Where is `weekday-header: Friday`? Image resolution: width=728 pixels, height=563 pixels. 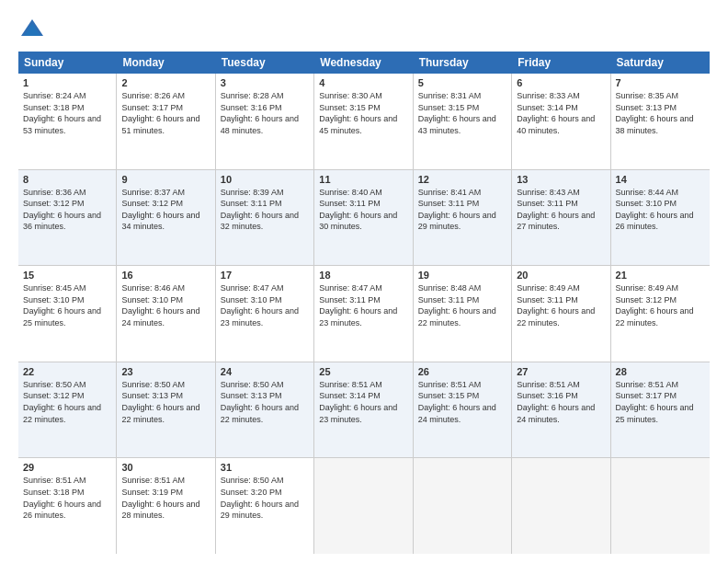
weekday-header: Friday is located at coordinates (561, 63).